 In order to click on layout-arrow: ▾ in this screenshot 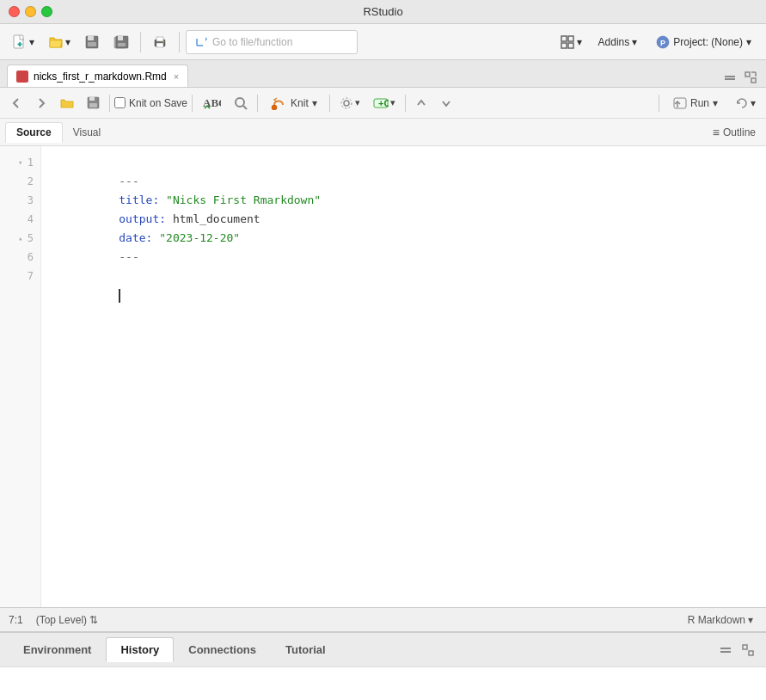, I will do `click(579, 42)`.